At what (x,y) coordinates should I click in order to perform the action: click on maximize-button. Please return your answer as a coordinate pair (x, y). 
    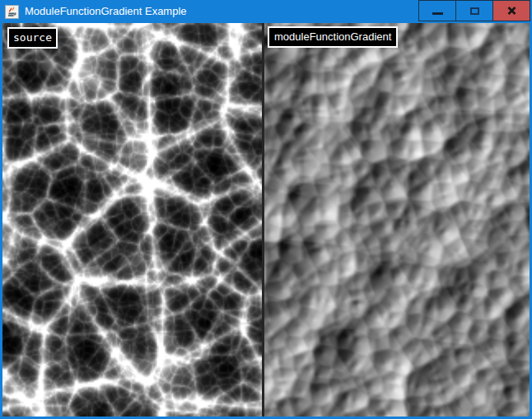
    Looking at the image, I should click on (474, 11).